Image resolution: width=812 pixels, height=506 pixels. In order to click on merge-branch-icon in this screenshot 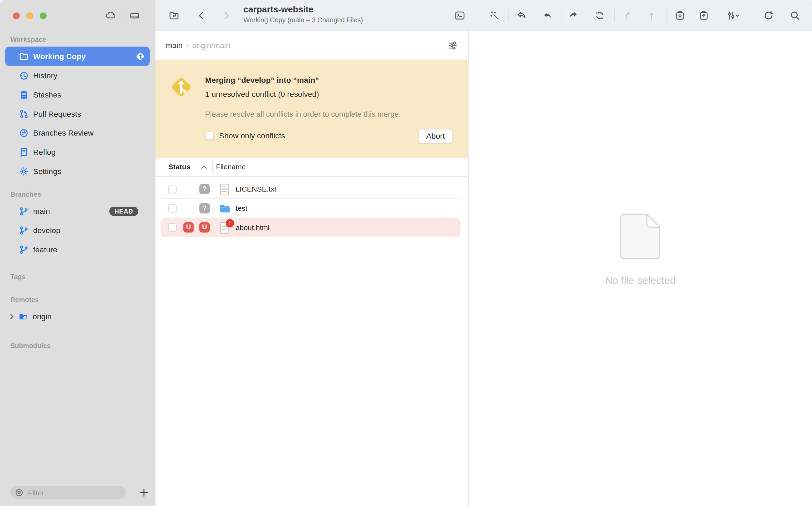, I will do `click(627, 16)`.